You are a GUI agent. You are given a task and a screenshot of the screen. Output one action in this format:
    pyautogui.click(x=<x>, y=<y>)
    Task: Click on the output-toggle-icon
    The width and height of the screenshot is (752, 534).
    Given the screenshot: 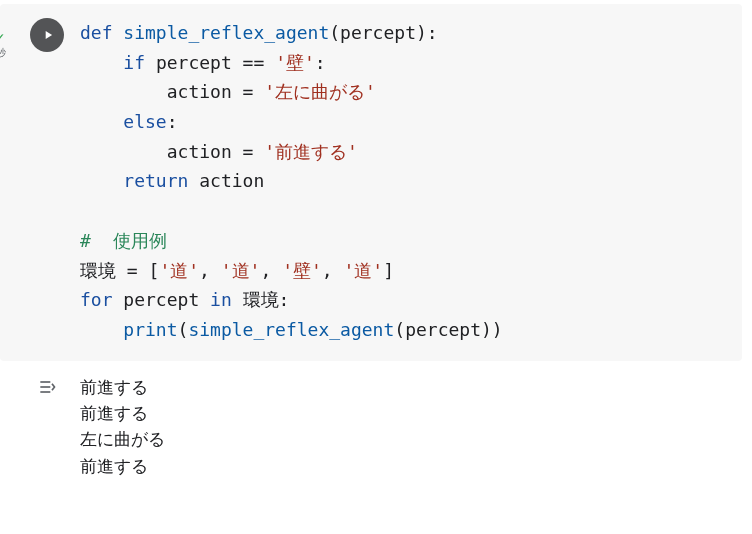 What is the action you would take?
    pyautogui.click(x=47, y=387)
    